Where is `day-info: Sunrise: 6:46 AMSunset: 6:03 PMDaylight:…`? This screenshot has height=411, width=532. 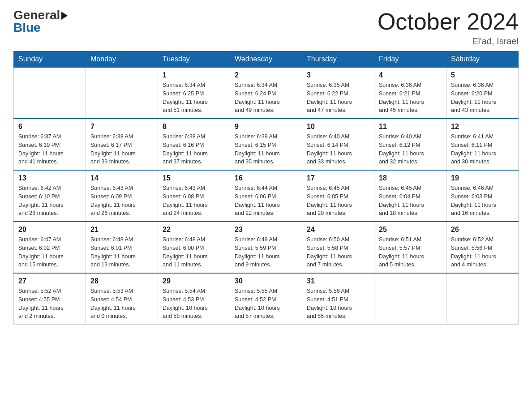 day-info: Sunrise: 6:46 AMSunset: 6:03 PMDaylight:… is located at coordinates (482, 201).